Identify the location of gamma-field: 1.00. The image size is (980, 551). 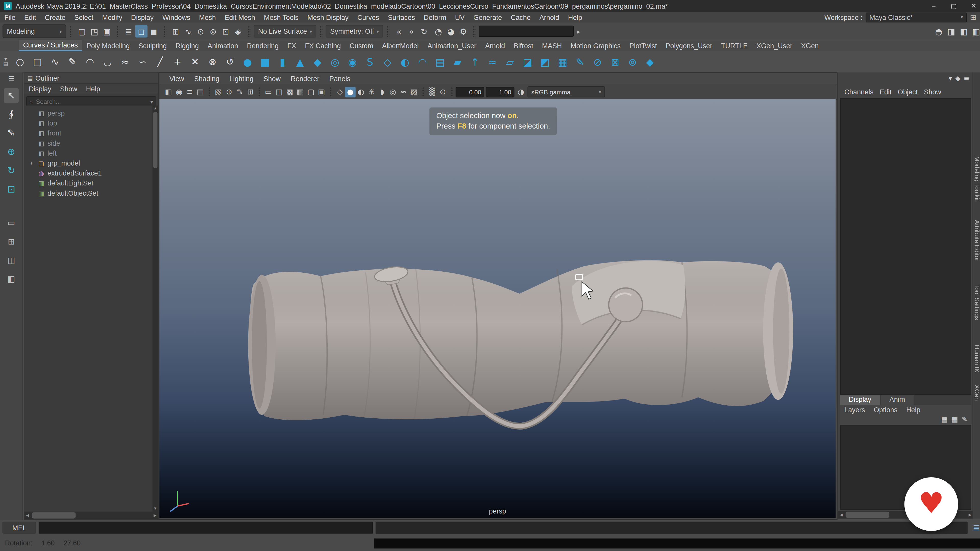
(500, 92).